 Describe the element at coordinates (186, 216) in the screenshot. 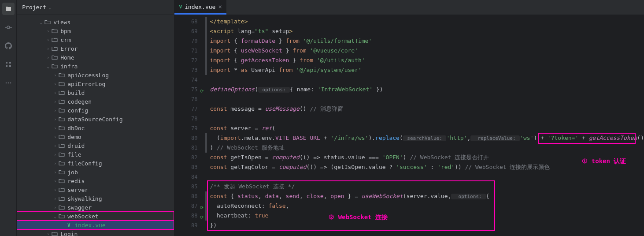

I see `line-number: 88⟳` at that location.